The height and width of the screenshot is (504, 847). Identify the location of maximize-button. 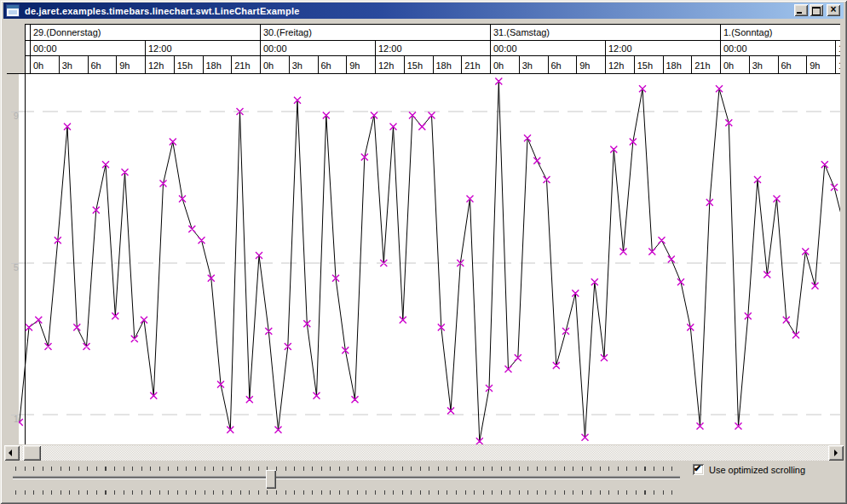
(816, 10).